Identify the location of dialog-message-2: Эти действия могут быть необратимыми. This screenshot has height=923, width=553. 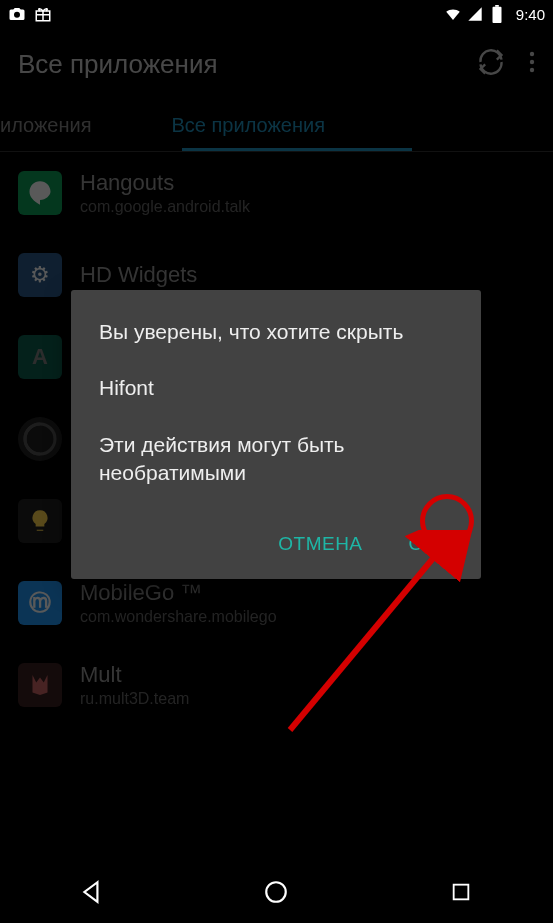
(276, 460).